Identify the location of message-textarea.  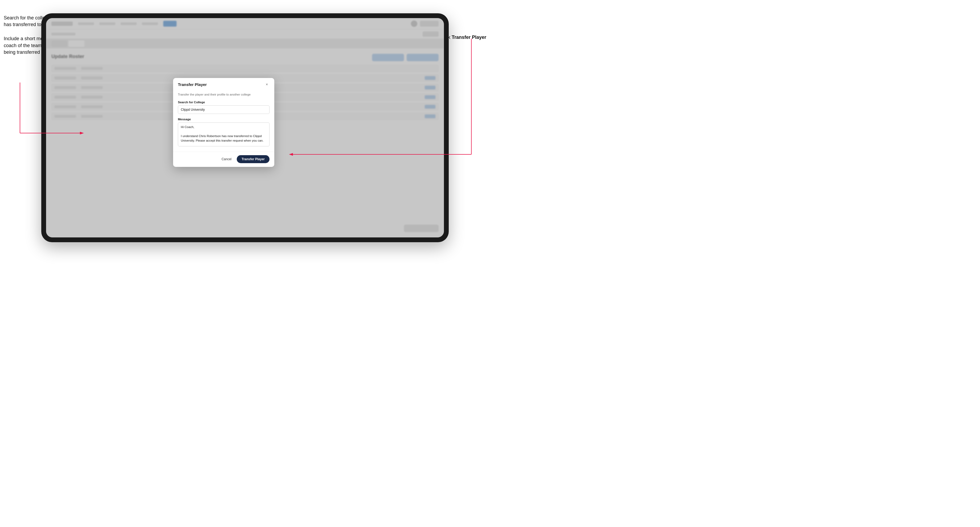
(224, 135).